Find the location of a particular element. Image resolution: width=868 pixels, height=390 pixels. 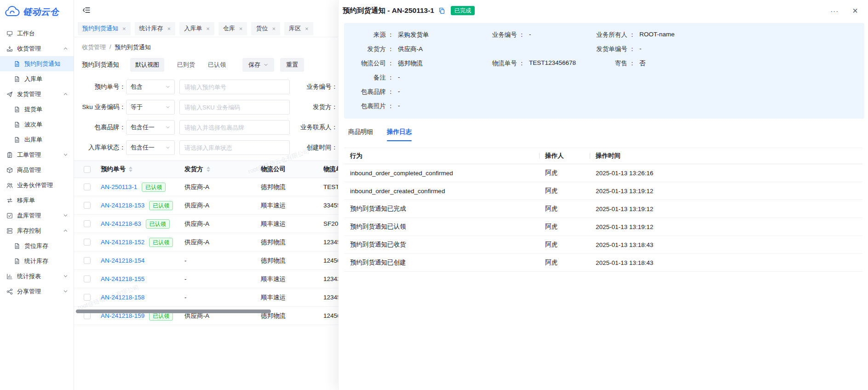

sidebar-item-label: 统计报表 is located at coordinates (38, 276).